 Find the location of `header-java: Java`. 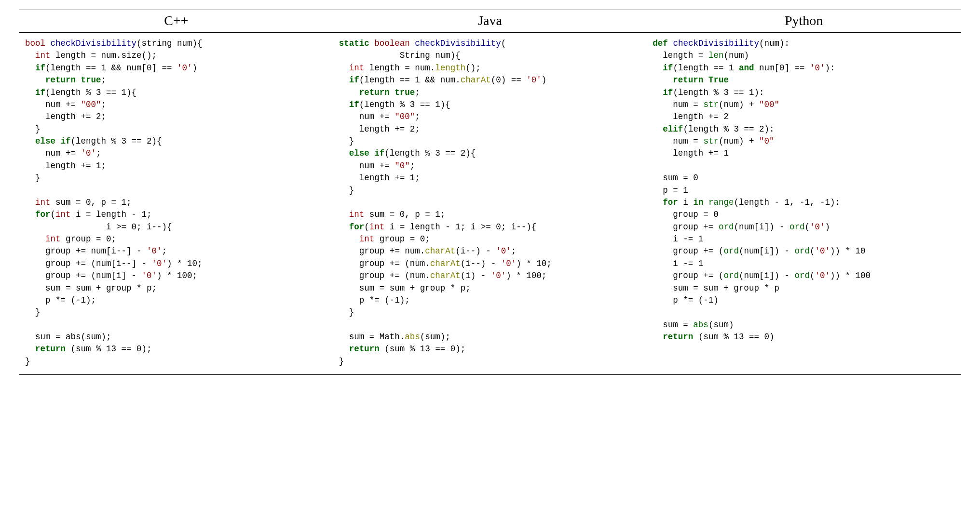

header-java: Java is located at coordinates (490, 21).